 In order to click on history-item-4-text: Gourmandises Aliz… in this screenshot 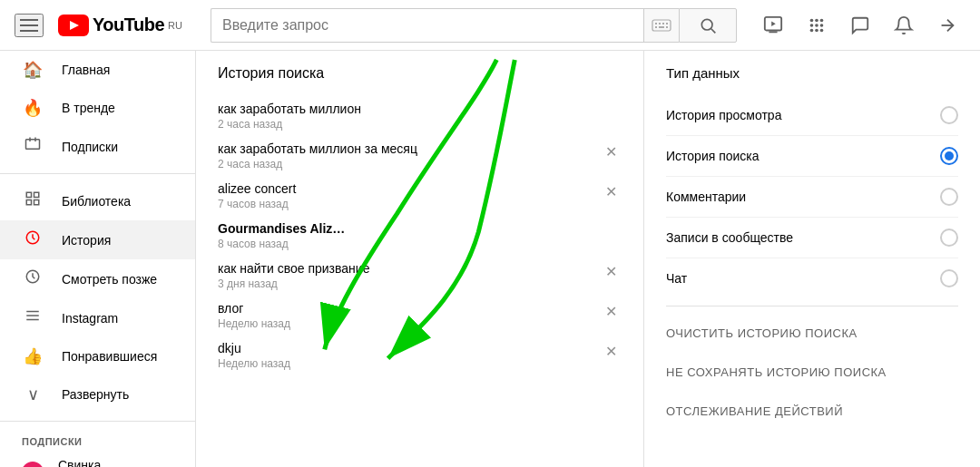, I will do `click(419, 229)`.